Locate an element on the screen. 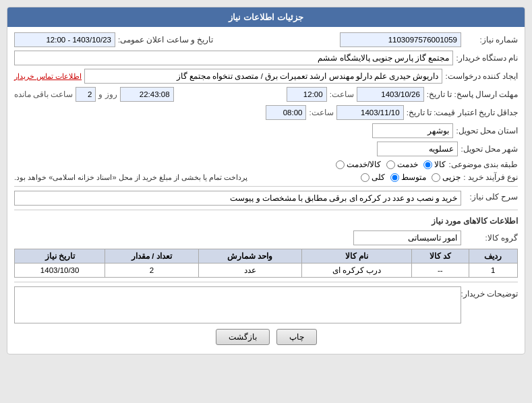  kalaha-section-title: اطلاعات کالاهای مورد نیاز is located at coordinates (266, 221).